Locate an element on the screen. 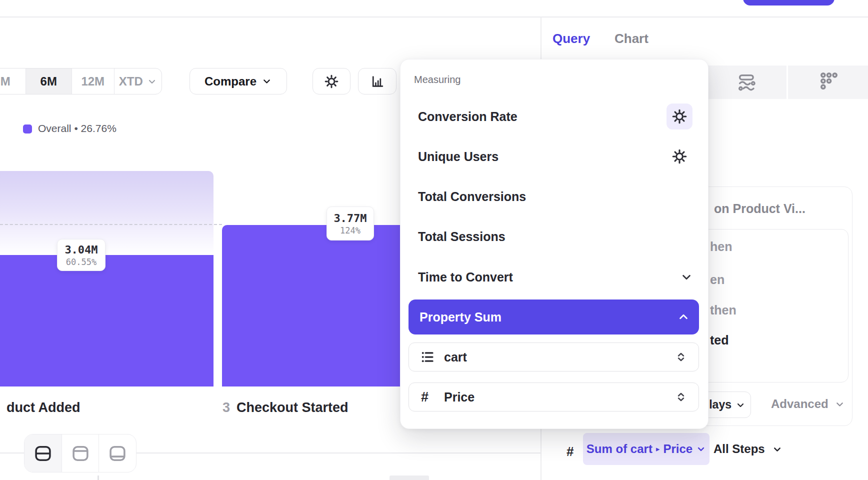  menu-item-total-conversions: Total Conversions is located at coordinates (555, 196).